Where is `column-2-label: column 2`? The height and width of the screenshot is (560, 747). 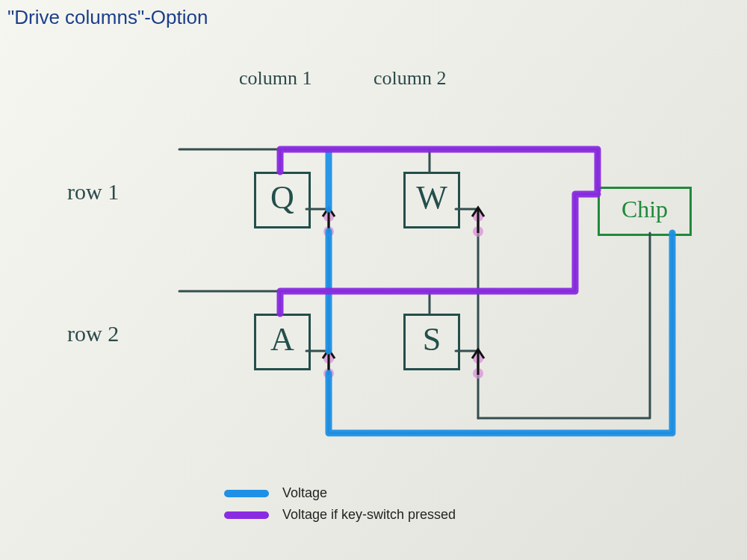
column-2-label: column 2 is located at coordinates (410, 78).